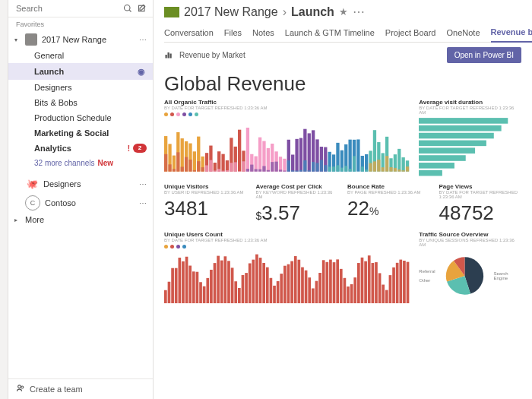  I want to click on tab-onenote: OneNote, so click(463, 35).